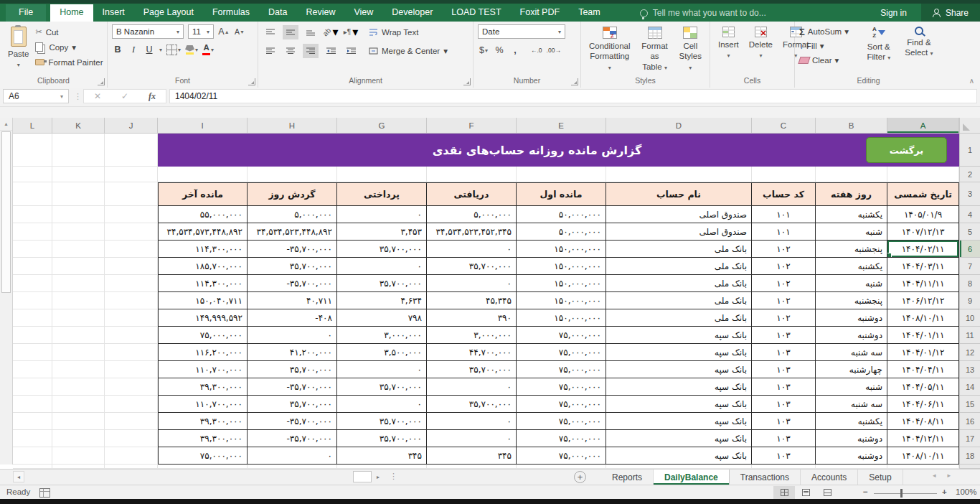 The image size is (980, 504). What do you see at coordinates (382, 404) in the screenshot?
I see `cell-G15: ۰` at bounding box center [382, 404].